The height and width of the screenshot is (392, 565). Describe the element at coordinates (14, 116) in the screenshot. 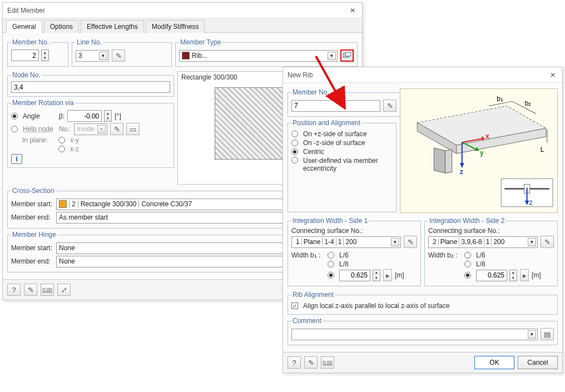

I see `rotation-angle-radio` at that location.